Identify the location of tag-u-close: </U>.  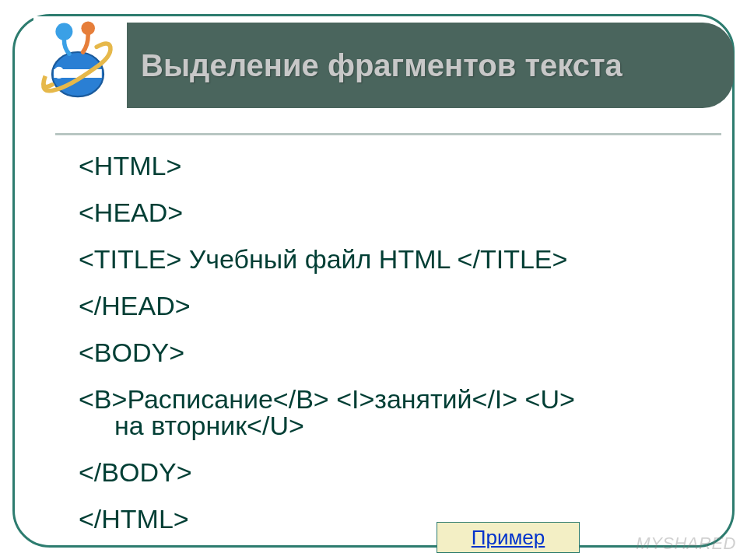
(275, 425).